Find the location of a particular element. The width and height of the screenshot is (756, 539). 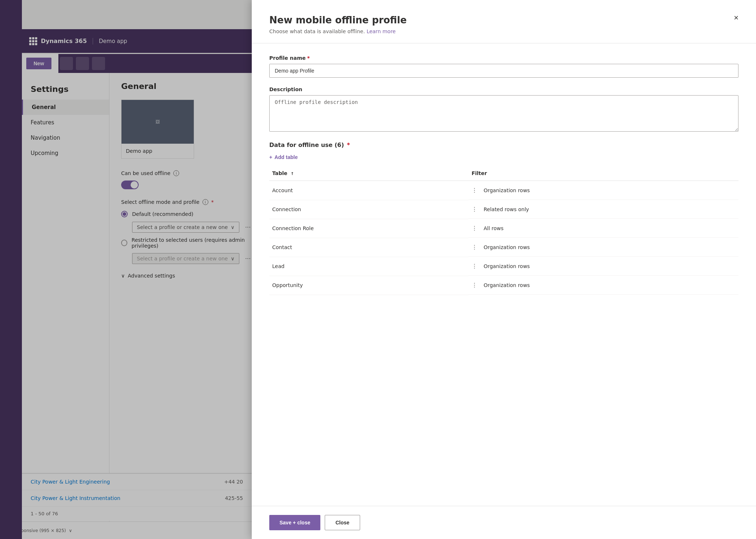

close-button: Close is located at coordinates (342, 523).